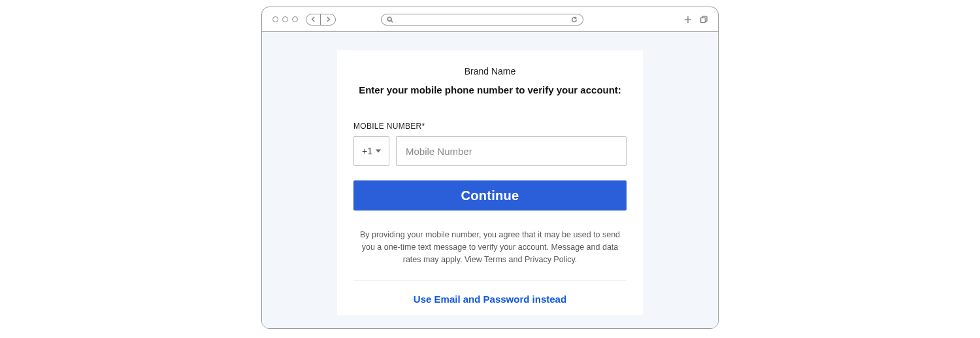 This screenshot has height=338, width=980. What do you see at coordinates (285, 20) in the screenshot?
I see `window-minimize-icon` at bounding box center [285, 20].